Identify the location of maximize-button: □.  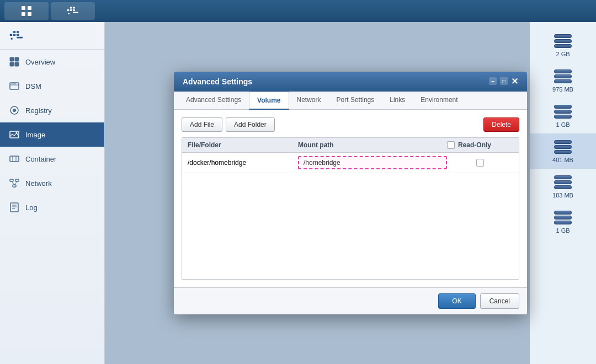
(504, 81).